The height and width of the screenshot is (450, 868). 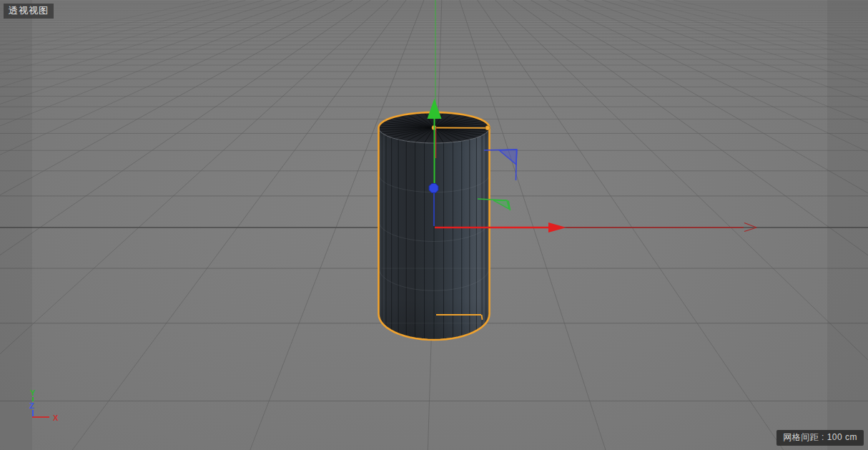 I want to click on world-axis-indicator: Y Z X, so click(x=43, y=402).